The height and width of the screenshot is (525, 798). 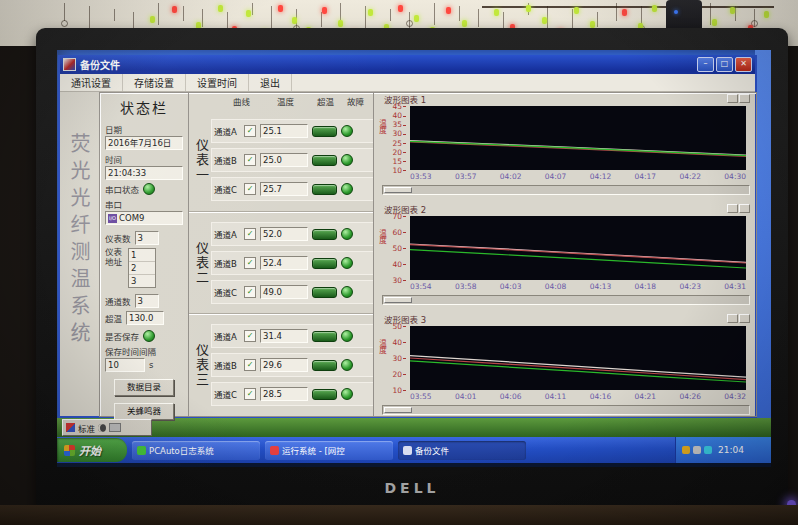 I want to click on x-tick-label: 04:21, so click(x=646, y=396).